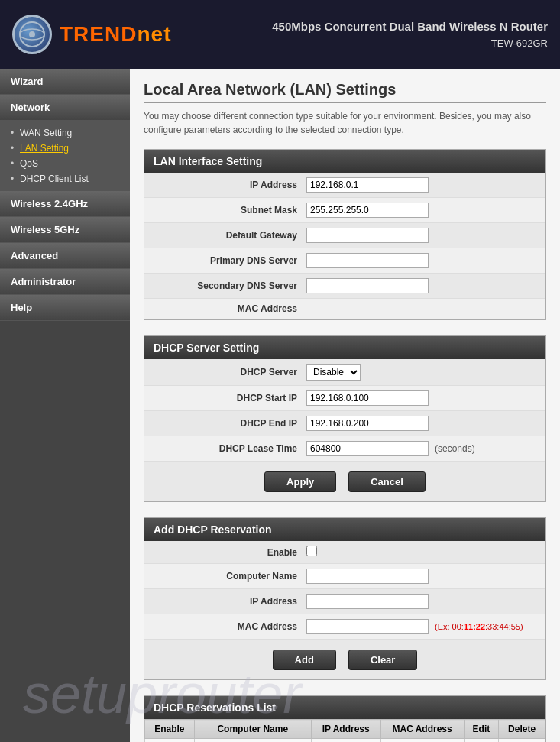 The height and width of the screenshot is (742, 560). I want to click on reservation-enable-input-wrap, so click(312, 552).